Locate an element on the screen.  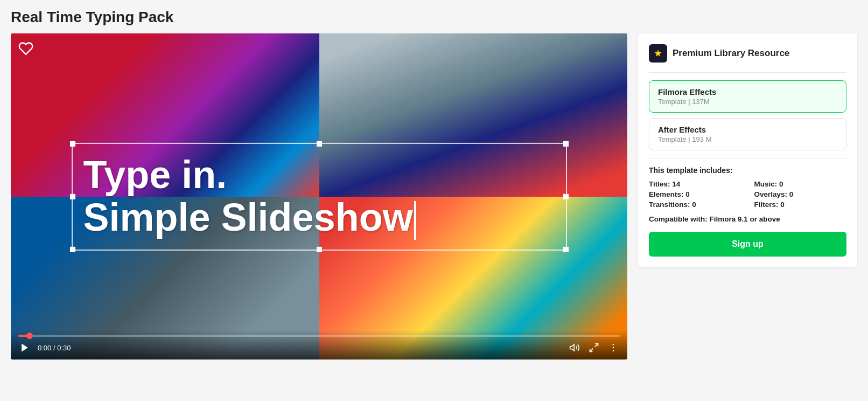
handle-bl is located at coordinates (73, 250).